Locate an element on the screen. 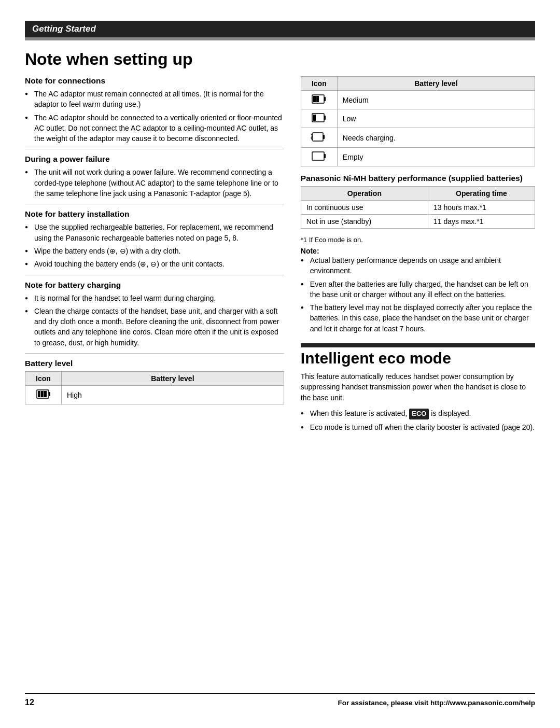  page-footer: 12 For assistance, please visit http://w… is located at coordinates (280, 700).